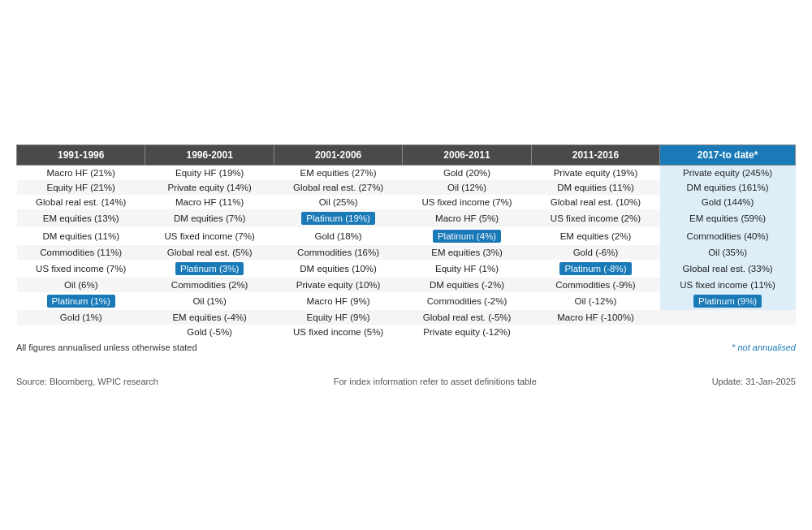 This screenshot has height=530, width=812. I want to click on cell-4-5: Commodities (40%), so click(728, 236).